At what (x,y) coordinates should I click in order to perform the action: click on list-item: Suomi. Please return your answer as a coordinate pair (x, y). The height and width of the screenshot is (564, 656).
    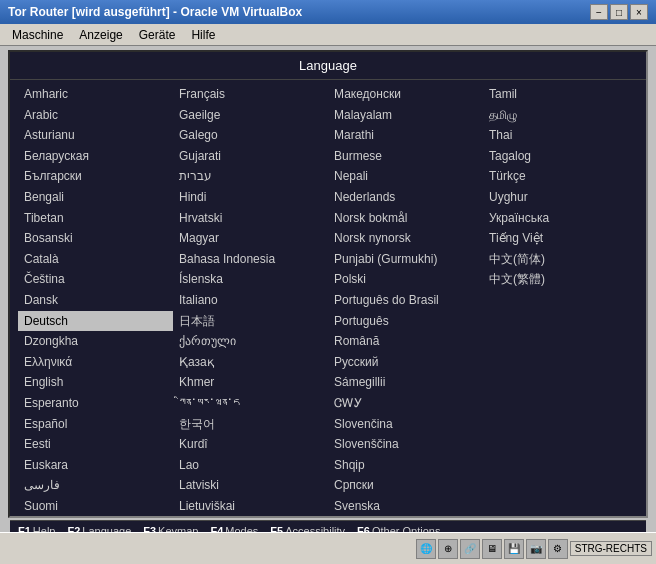
    Looking at the image, I should click on (96, 506).